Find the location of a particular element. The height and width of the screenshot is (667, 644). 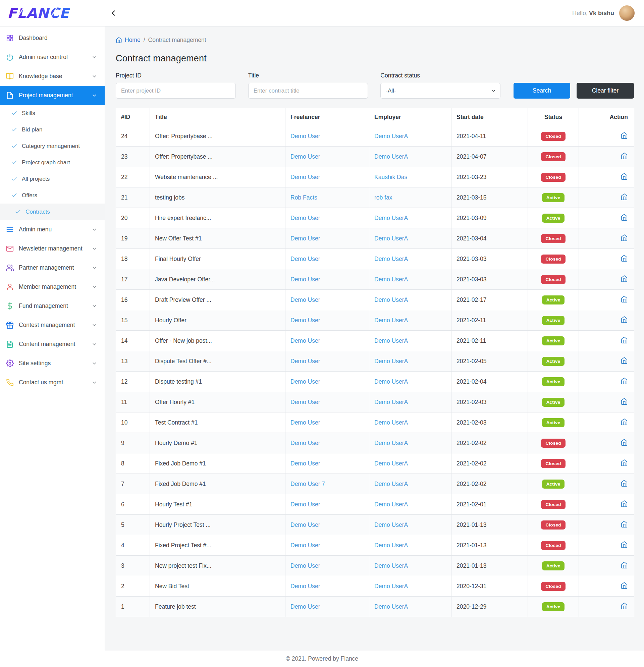

sidebar-item-content-management: Content management is located at coordinates (52, 344).